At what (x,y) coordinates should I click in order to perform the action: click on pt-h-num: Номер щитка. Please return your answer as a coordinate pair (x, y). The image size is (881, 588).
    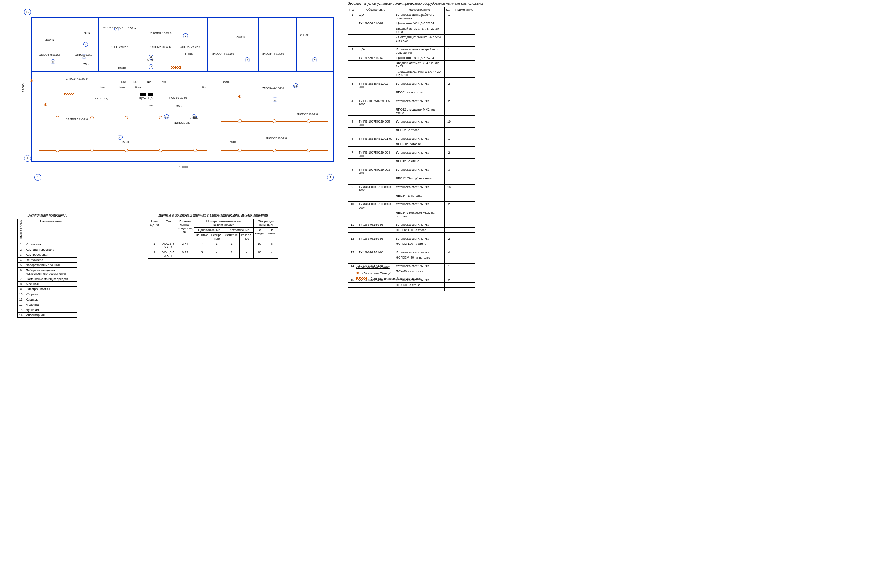
    Looking at the image, I should click on (155, 230).